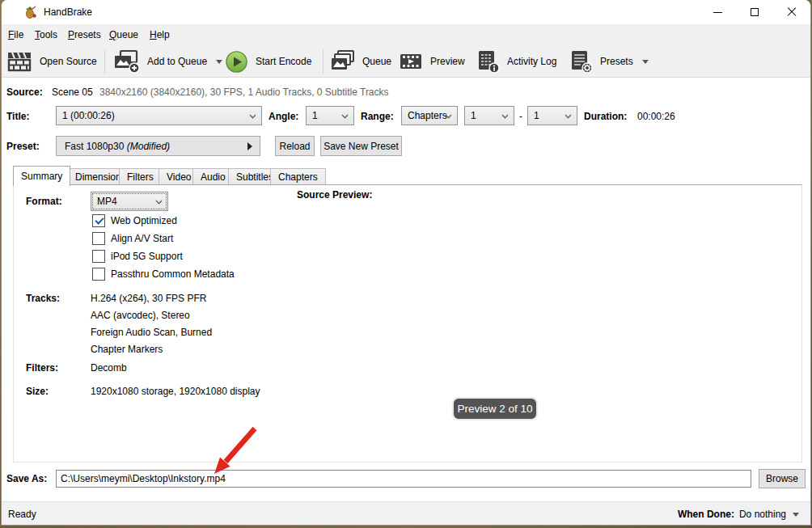  What do you see at coordinates (149, 146) in the screenshot?
I see `preset-modified-flag: (Modified)` at bounding box center [149, 146].